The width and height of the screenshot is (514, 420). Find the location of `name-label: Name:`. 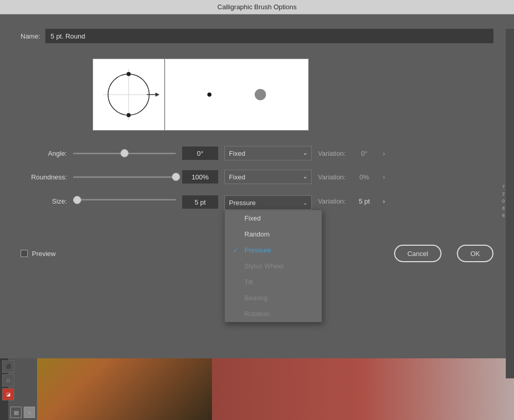

name-label: Name: is located at coordinates (30, 36).